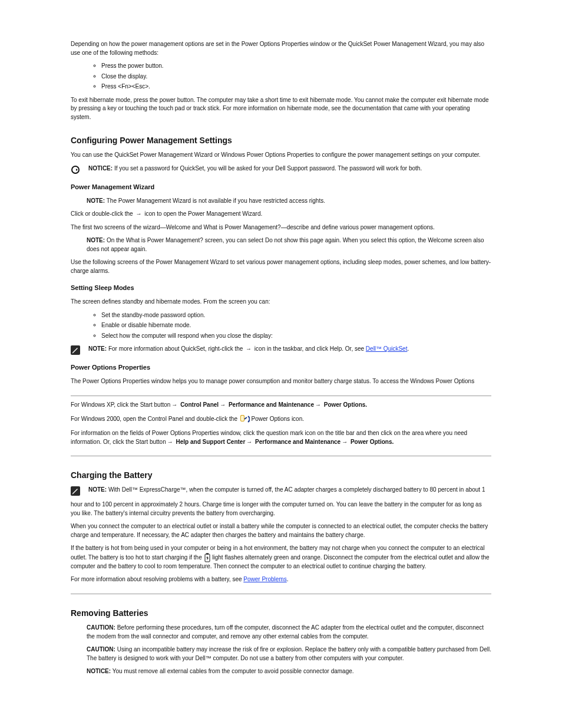  What do you see at coordinates (281, 302) in the screenshot?
I see `paragraph: The screen defines standby and hibernate…` at bounding box center [281, 302].